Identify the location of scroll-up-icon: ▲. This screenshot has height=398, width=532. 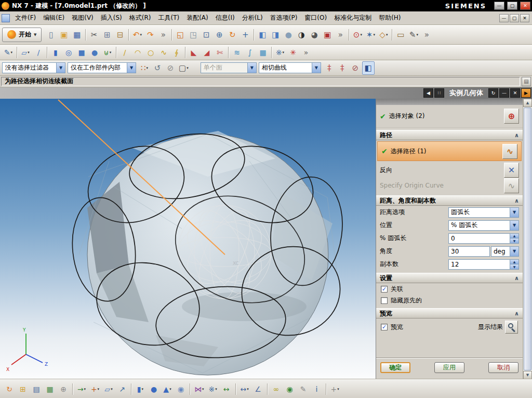
(528, 103).